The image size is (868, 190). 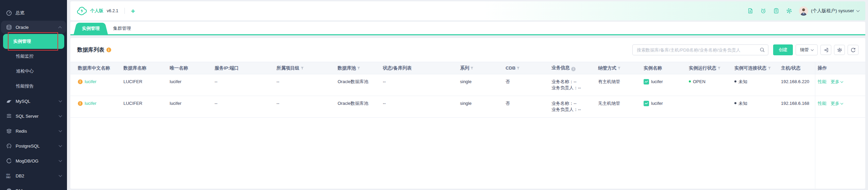 What do you see at coordinates (763, 11) in the screenshot?
I see `alarm-icon` at bounding box center [763, 11].